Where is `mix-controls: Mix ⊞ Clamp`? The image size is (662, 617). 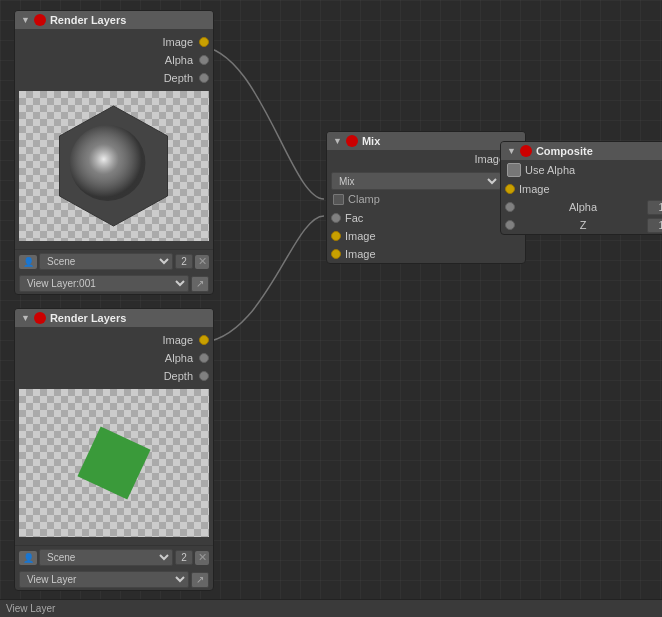
mix-controls: Mix ⊞ Clamp is located at coordinates (426, 188).